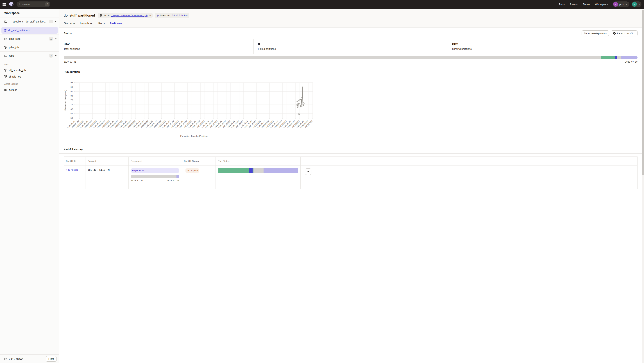 The width and height of the screenshot is (644, 363). What do you see at coordinates (30, 38) in the screenshot?
I see `repository-list: __repository__do_stuff_partitio... 1 do_…` at bounding box center [30, 38].